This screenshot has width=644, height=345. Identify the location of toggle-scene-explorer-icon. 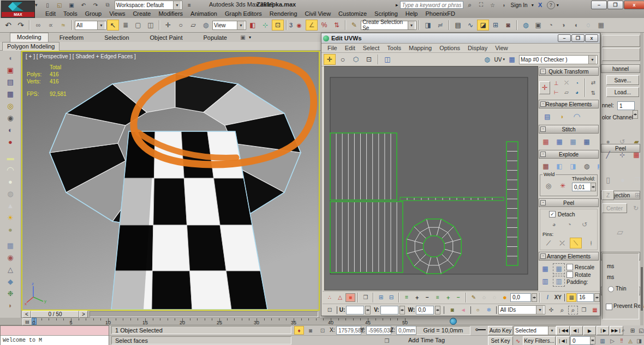
(458, 25).